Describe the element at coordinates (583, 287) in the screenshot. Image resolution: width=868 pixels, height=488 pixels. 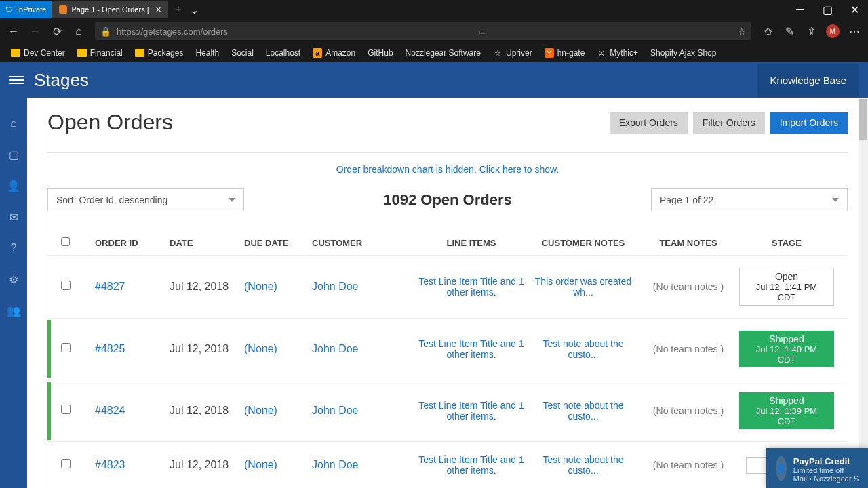
I see `customer-notes-link: This order was created wh...` at that location.